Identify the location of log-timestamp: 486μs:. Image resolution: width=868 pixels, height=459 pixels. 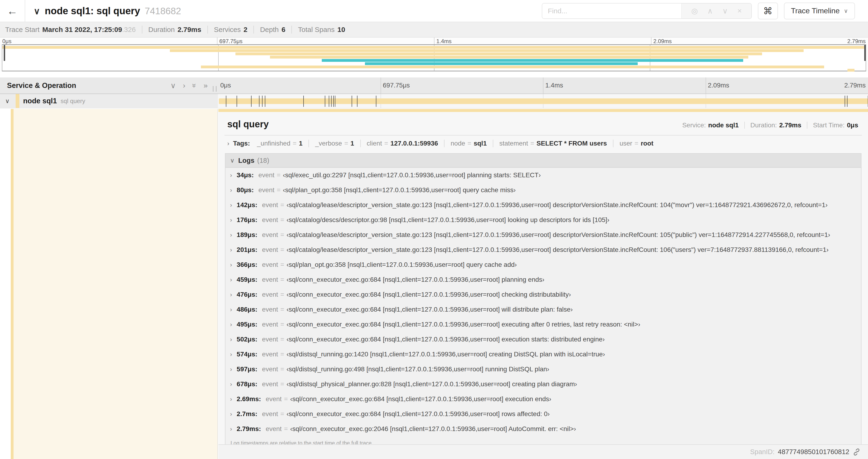
(247, 309).